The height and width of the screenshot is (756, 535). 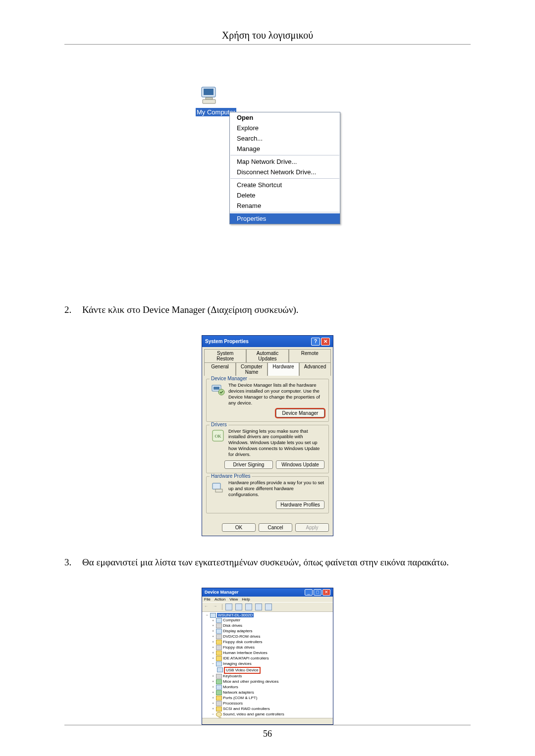 I want to click on context-menu: Open Explore Search... Manage Map Networ…, so click(x=285, y=168).